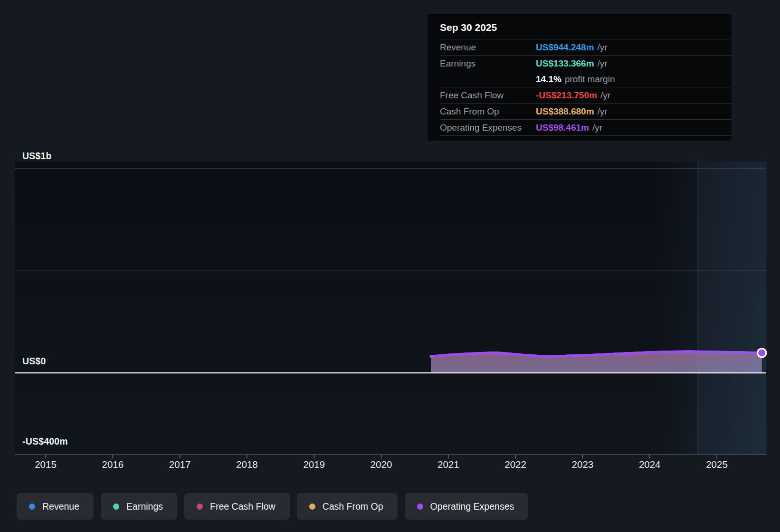 The height and width of the screenshot is (532, 780). Describe the element at coordinates (488, 95) in the screenshot. I see `tooltip-row-label: Free Cash Flow` at that location.